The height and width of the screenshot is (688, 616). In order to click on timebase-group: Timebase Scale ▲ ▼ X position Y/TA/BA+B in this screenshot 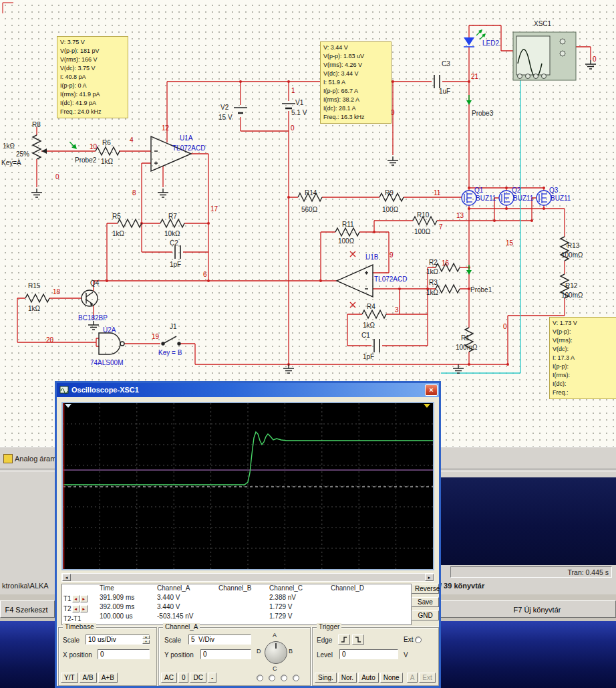, I will do `click(108, 657)`.